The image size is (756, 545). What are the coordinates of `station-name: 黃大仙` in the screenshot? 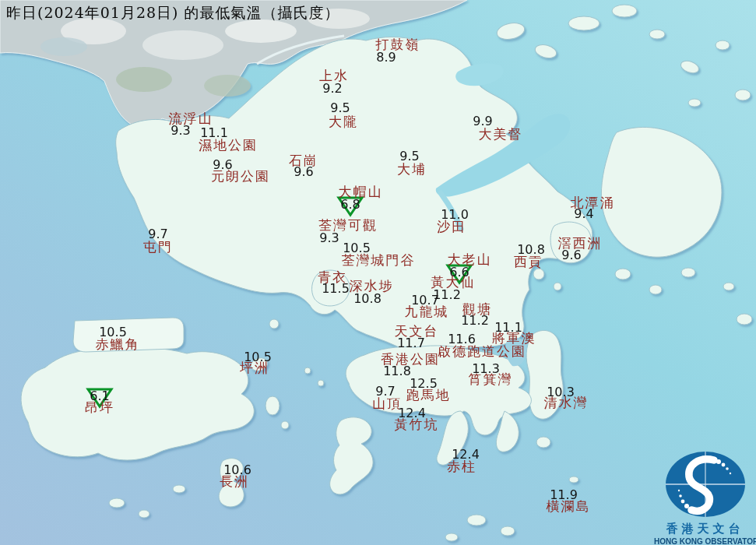 It's located at (453, 282).